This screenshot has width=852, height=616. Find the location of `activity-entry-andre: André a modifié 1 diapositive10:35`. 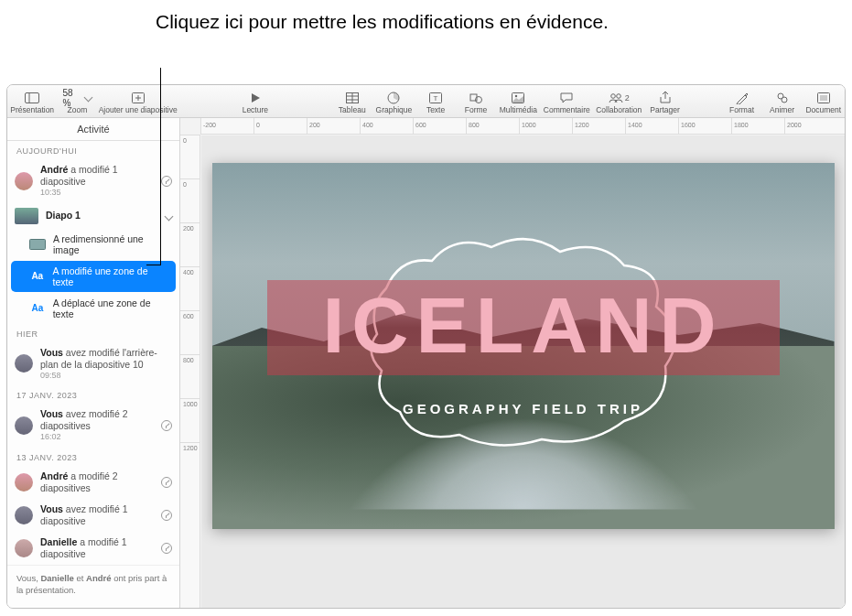

activity-entry-andre: André a modifié 1 diapositive10:35 is located at coordinates (93, 181).